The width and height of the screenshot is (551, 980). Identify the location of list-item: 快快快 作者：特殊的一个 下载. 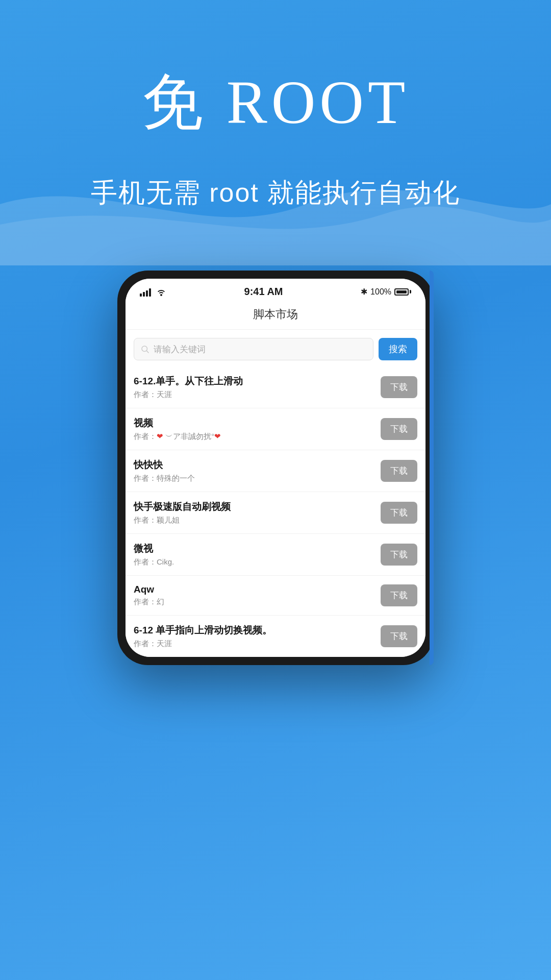
(276, 471).